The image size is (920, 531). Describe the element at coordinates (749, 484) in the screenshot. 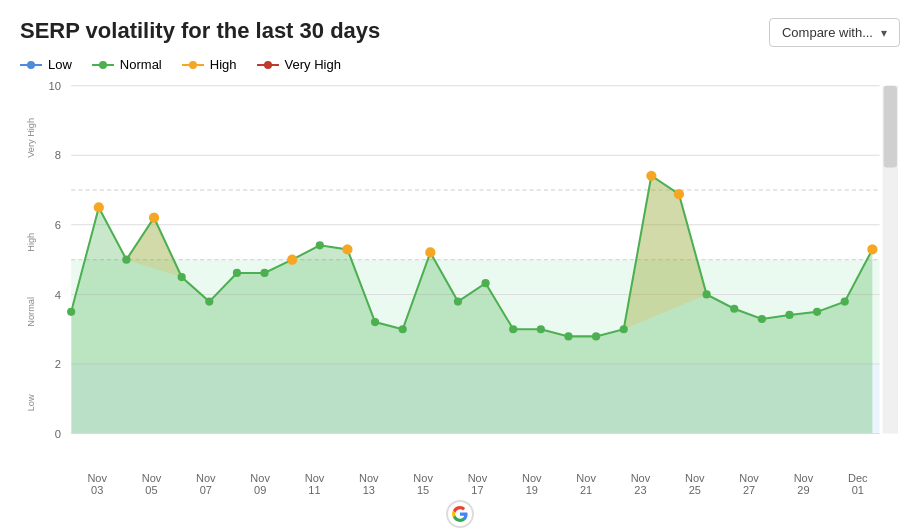

I see `x-label-nov27: Nov27` at that location.